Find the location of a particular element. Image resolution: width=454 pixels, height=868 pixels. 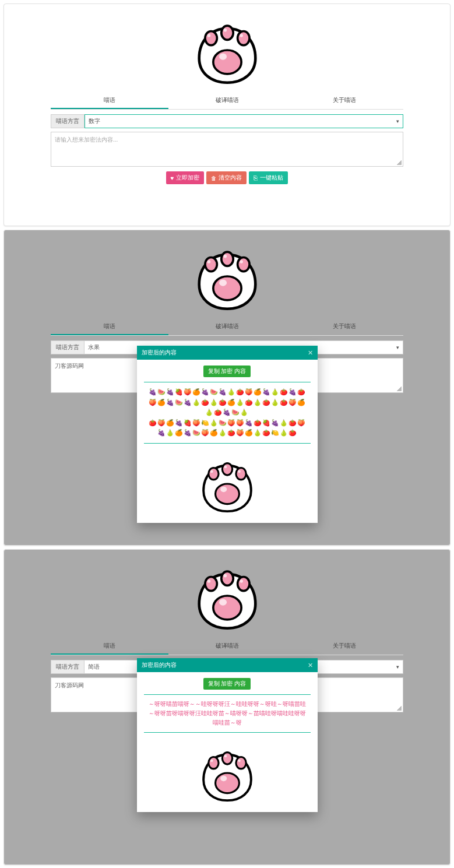

dialect-value: 简语 is located at coordinates (94, 667).